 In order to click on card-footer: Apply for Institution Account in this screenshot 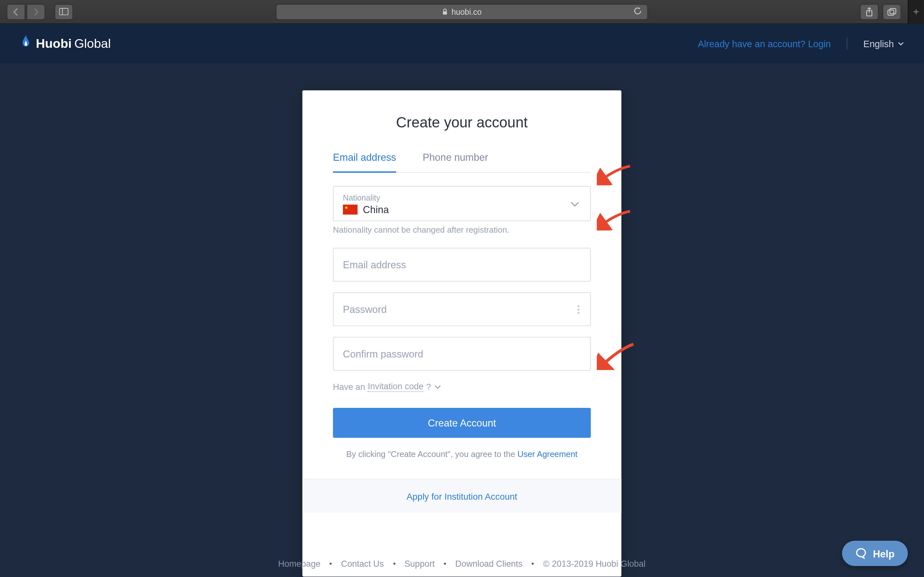, I will do `click(462, 496)`.